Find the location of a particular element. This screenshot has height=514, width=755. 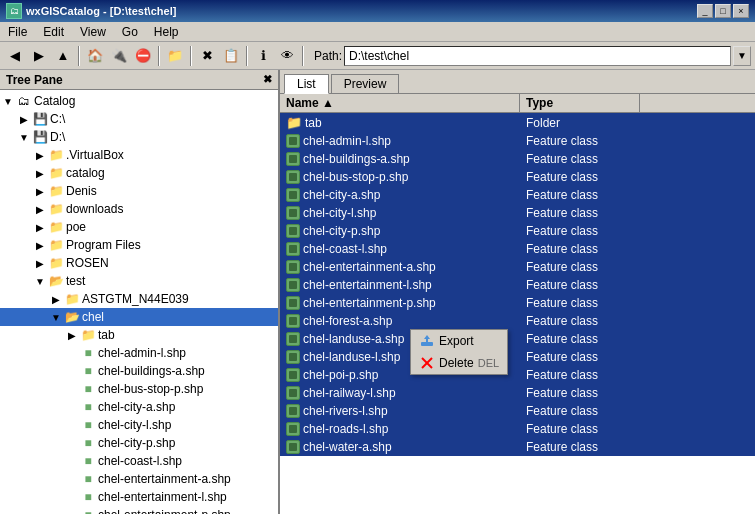

copy-button: 📋 is located at coordinates (231, 56).